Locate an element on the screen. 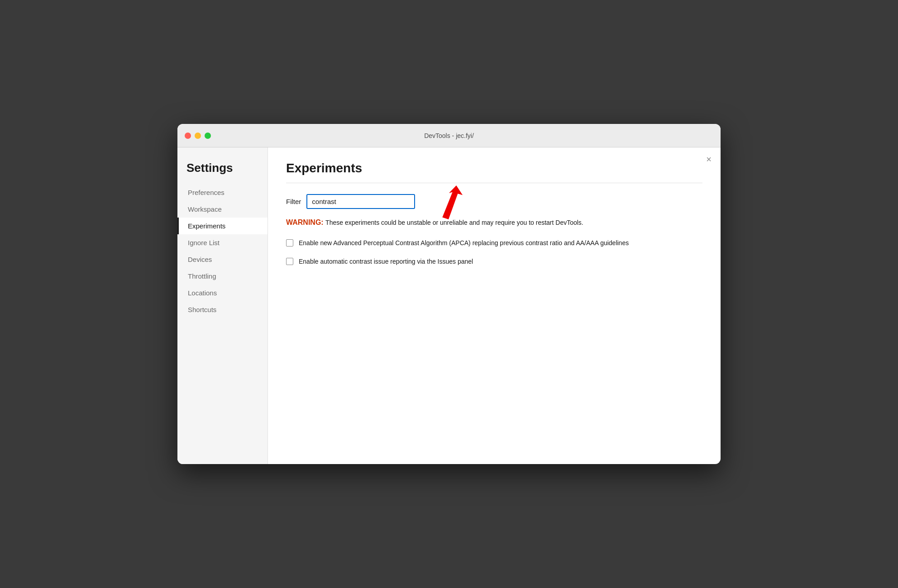 This screenshot has width=898, height=588. close-settings-button: × is located at coordinates (709, 159).